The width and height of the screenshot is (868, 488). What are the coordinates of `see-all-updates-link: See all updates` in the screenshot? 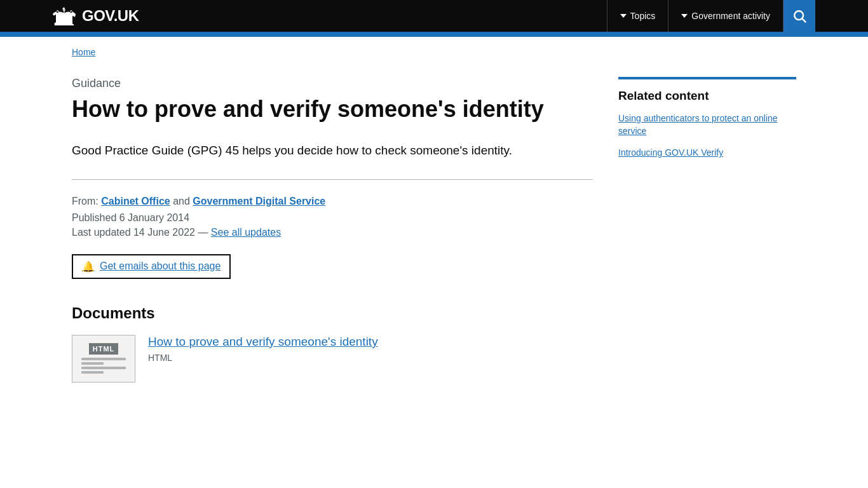 It's located at (246, 233).